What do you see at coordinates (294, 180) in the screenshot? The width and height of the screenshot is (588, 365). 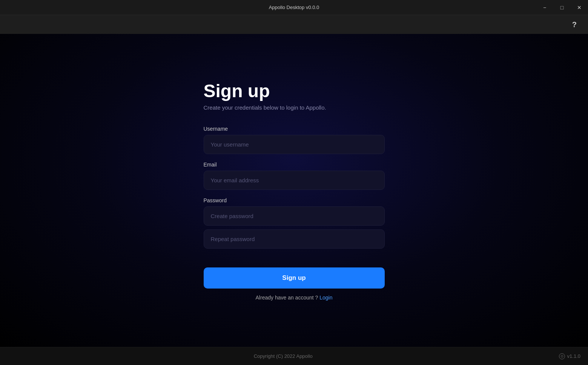 I see `email-input` at bounding box center [294, 180].